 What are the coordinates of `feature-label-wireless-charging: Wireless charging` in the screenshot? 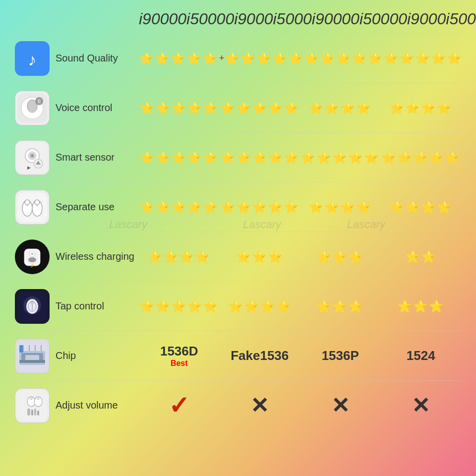 It's located at (94, 257).